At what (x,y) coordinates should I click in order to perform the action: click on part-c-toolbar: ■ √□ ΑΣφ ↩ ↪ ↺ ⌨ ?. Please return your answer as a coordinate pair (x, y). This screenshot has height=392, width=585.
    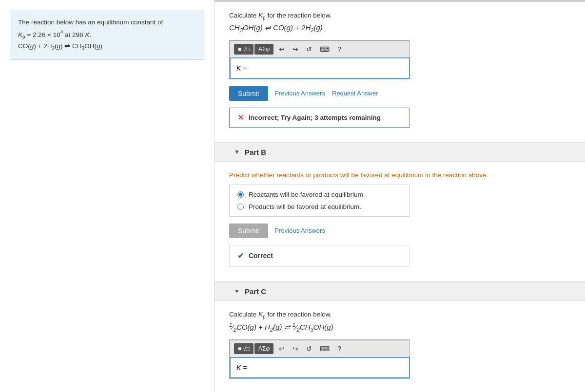
    Looking at the image, I should click on (320, 349).